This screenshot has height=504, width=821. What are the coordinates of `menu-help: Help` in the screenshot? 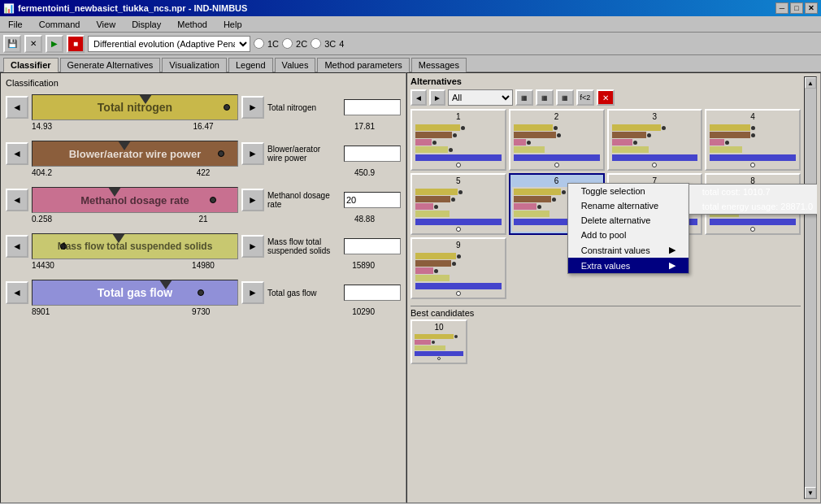 It's located at (232, 24).